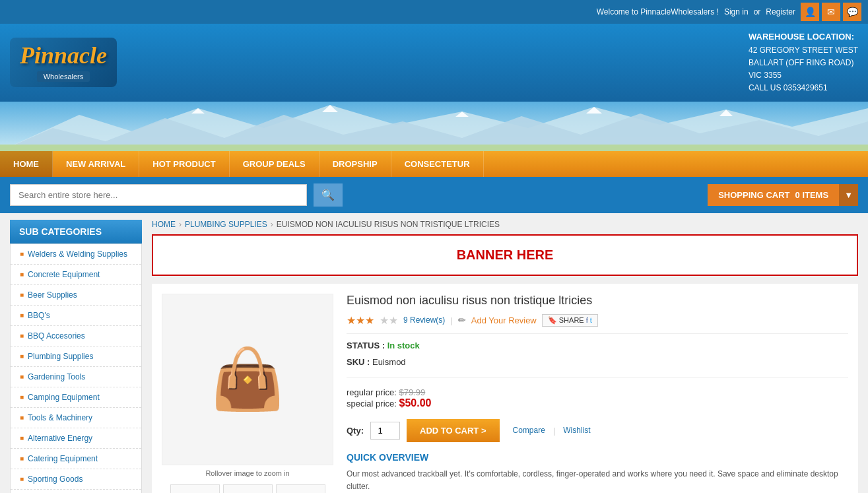 This screenshot has width=868, height=493. What do you see at coordinates (597, 457) in the screenshot?
I see `quick-overview-title: QUICK OVERVIEW` at bounding box center [597, 457].